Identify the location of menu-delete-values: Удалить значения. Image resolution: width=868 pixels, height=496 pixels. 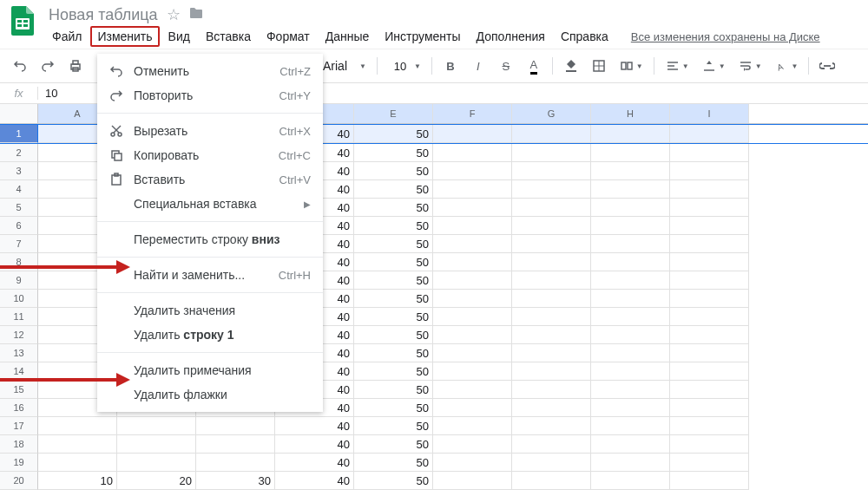
(210, 310).